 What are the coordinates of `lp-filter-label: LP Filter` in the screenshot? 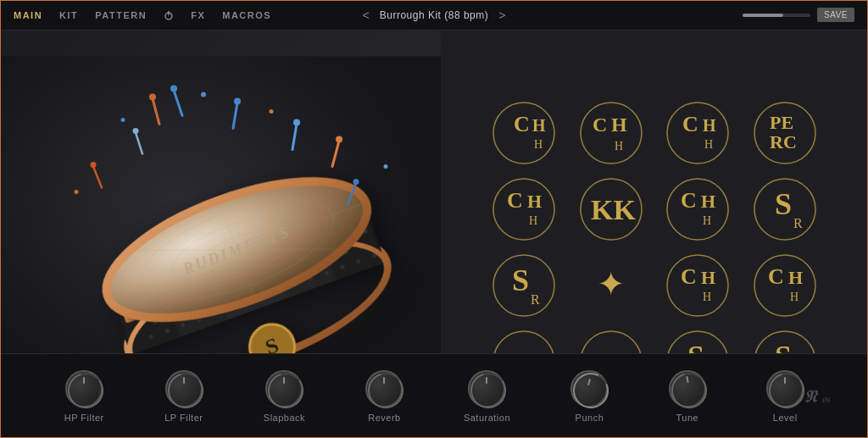 It's located at (183, 418).